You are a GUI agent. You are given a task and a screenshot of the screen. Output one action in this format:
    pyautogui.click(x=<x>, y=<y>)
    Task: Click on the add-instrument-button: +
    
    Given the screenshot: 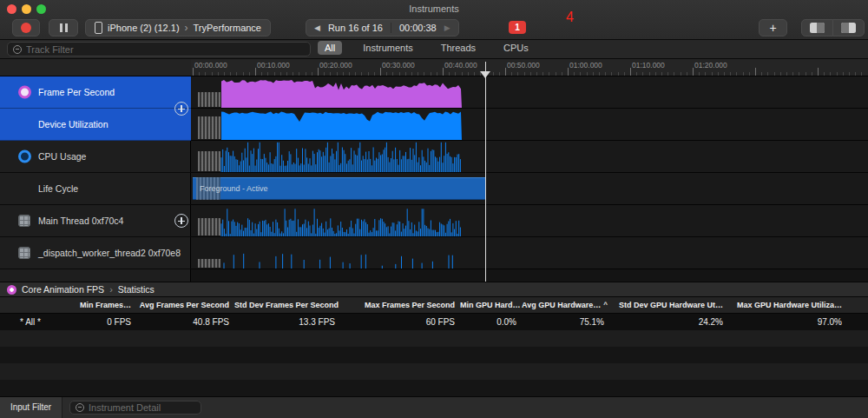 What is the action you would take?
    pyautogui.click(x=773, y=28)
    